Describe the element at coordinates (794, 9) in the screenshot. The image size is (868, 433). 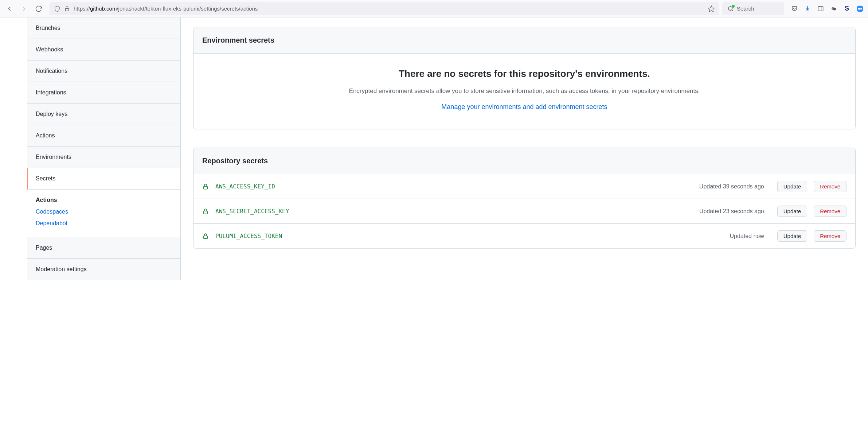
I see `pocket-icon` at that location.